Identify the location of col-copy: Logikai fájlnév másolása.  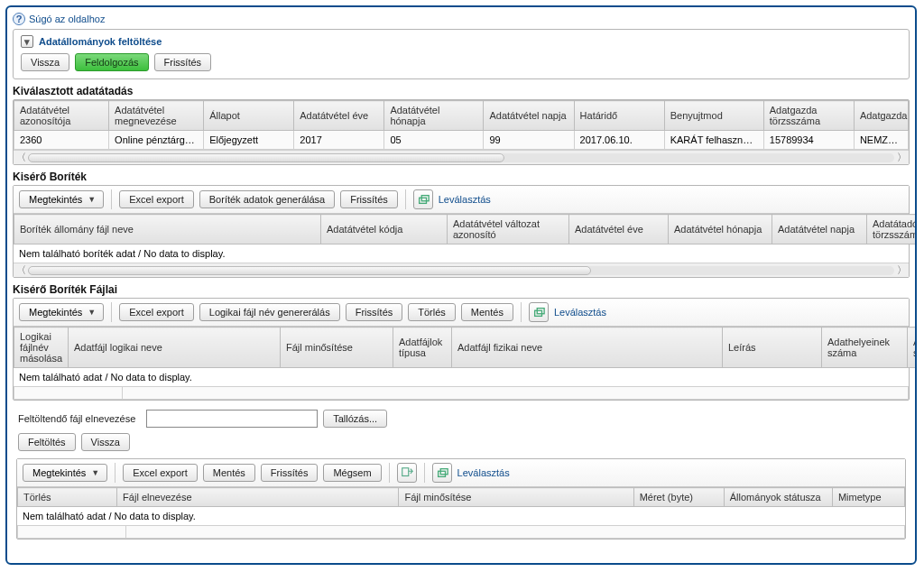
(42, 348).